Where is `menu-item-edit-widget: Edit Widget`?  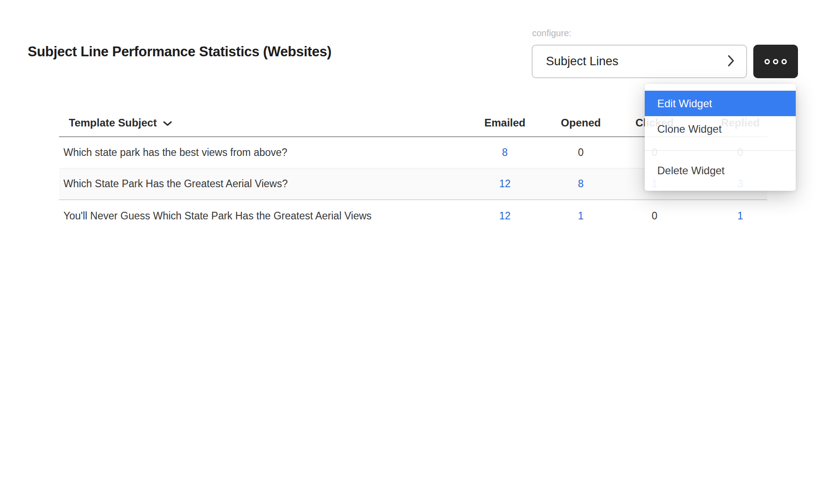 menu-item-edit-widget: Edit Widget is located at coordinates (720, 104).